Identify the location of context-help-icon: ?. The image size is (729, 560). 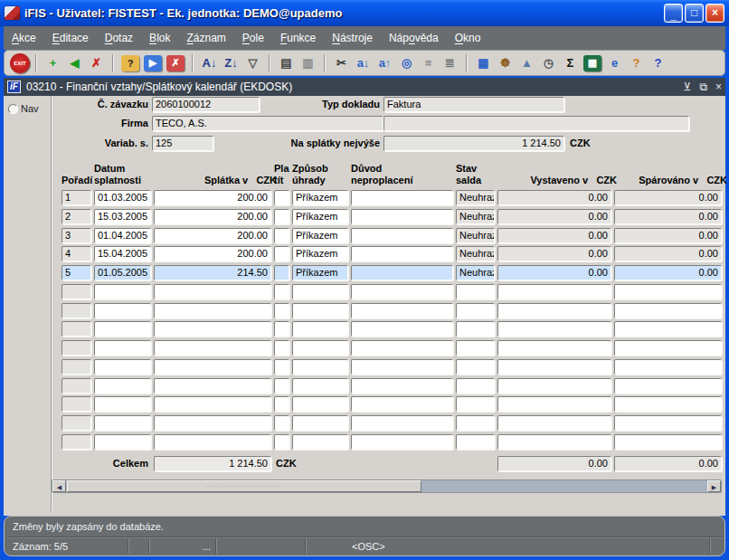
(637, 63).